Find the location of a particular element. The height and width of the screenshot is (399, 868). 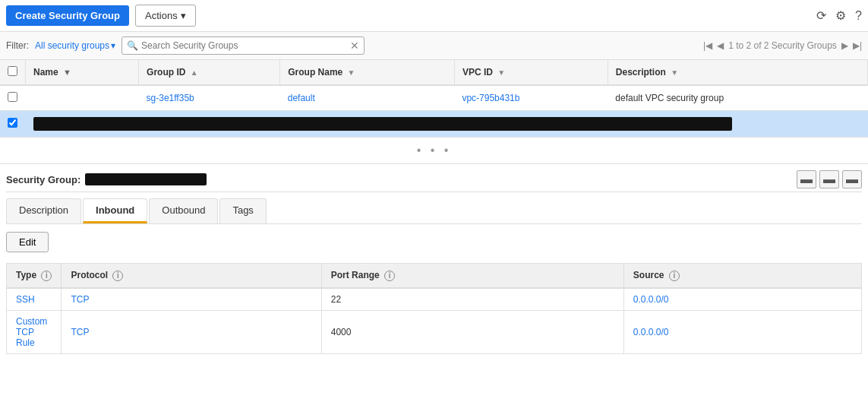

row1-vpc-id-link: vpc-795b431b is located at coordinates (491, 98).